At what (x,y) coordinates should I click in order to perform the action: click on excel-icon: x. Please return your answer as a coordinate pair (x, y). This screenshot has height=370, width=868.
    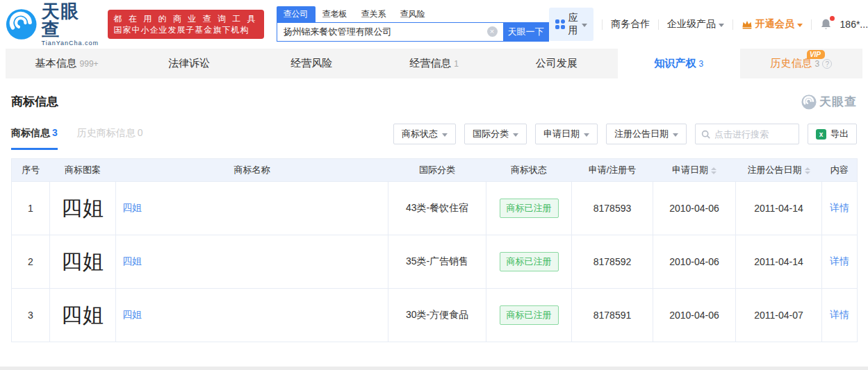
    Looking at the image, I should click on (821, 135).